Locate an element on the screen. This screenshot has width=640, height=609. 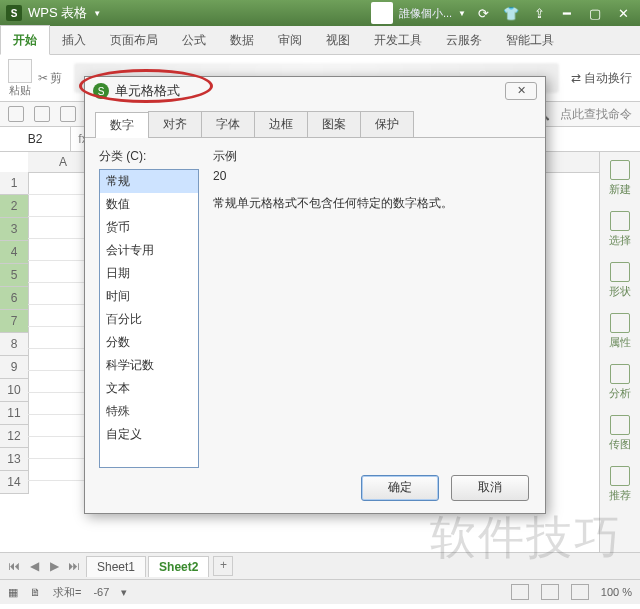
row-header: 10 is located at coordinates (14, 390).